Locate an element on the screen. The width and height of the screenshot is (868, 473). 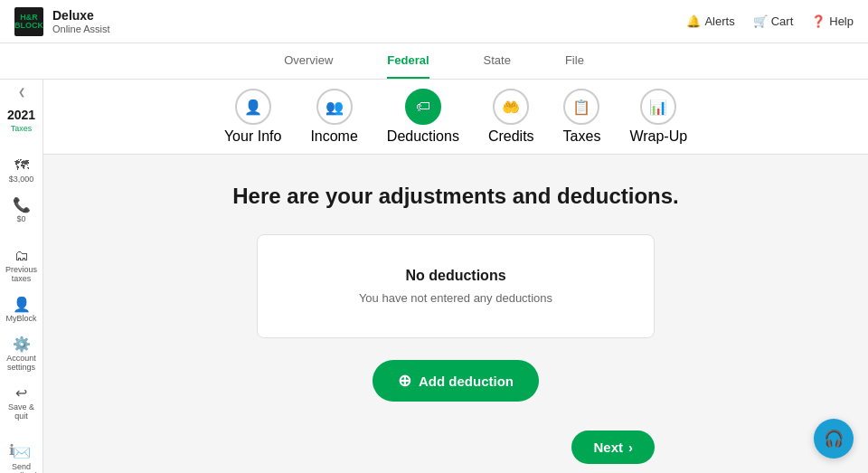
user-icon: 👤 is located at coordinates (22, 305).